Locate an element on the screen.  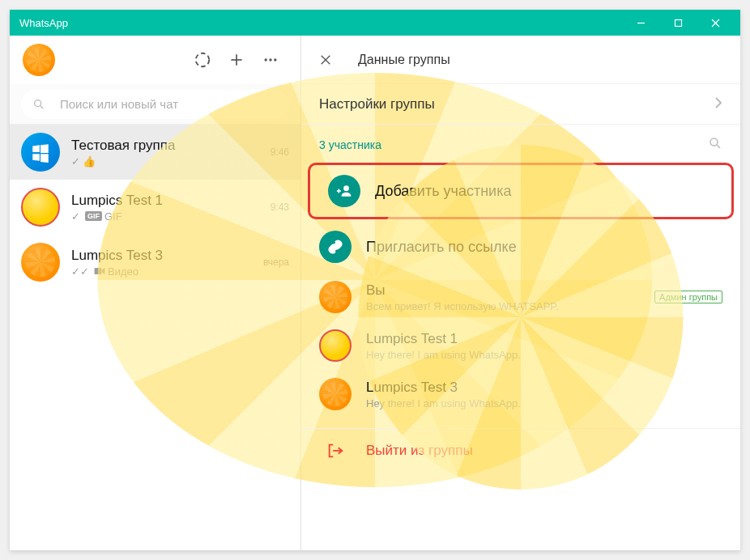
search-icon is located at coordinates (39, 104).